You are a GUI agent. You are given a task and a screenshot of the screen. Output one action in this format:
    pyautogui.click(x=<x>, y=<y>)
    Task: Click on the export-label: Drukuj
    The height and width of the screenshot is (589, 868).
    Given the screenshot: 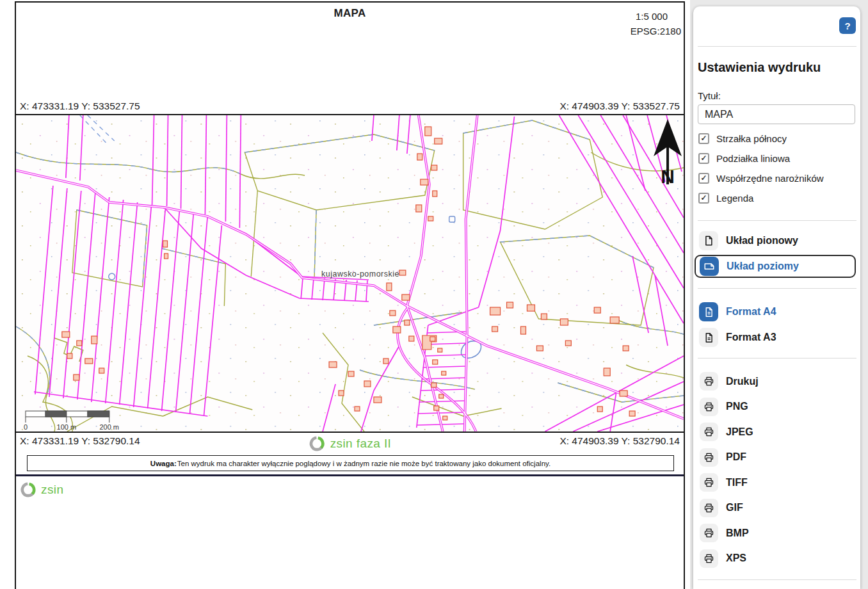 What is the action you would take?
    pyautogui.click(x=743, y=382)
    